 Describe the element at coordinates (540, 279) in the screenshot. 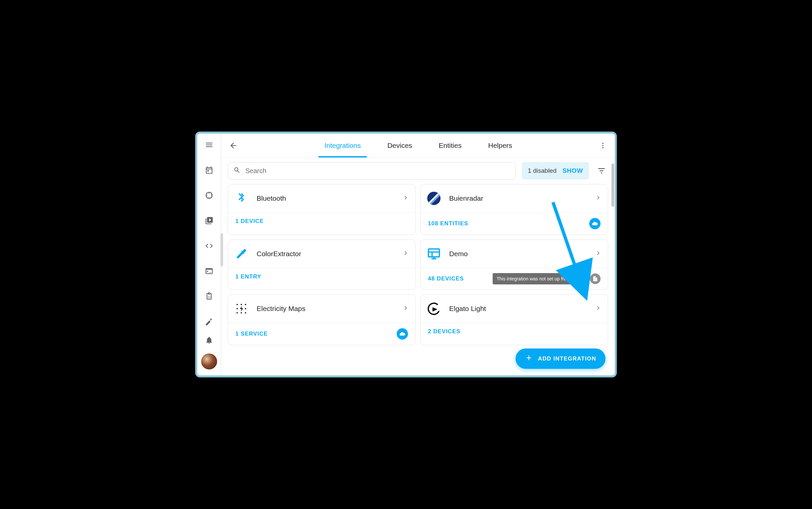

I see `tooltip: This integration was not set up from the…` at that location.